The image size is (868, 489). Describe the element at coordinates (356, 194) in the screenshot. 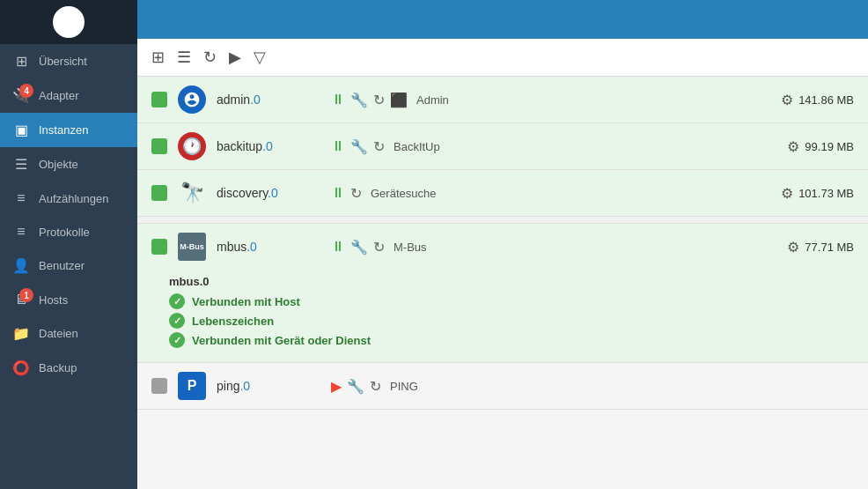

I see `refresh-icon-discovery.0: ↻` at that location.